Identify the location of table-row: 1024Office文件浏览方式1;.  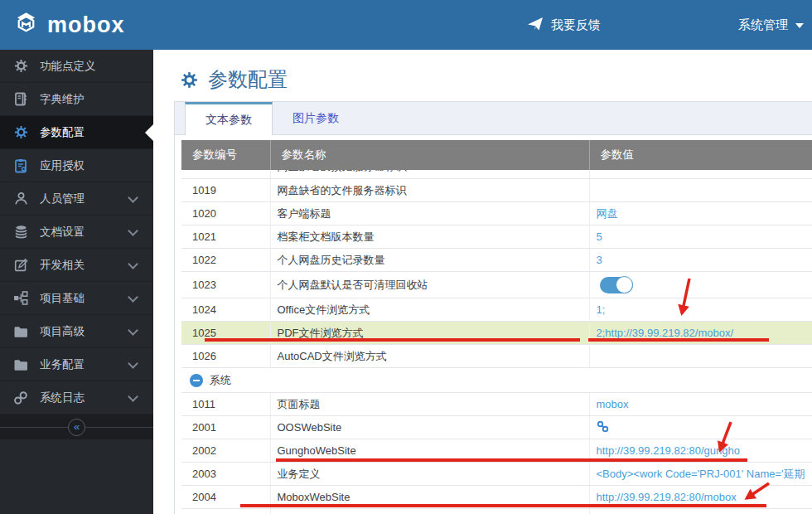
(497, 310).